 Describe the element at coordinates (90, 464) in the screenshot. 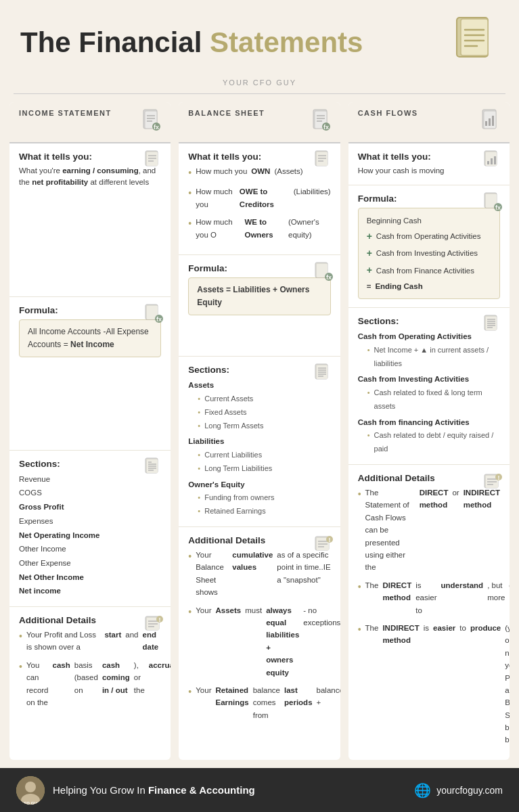

I see `income-sections-heading: Sections:` at that location.